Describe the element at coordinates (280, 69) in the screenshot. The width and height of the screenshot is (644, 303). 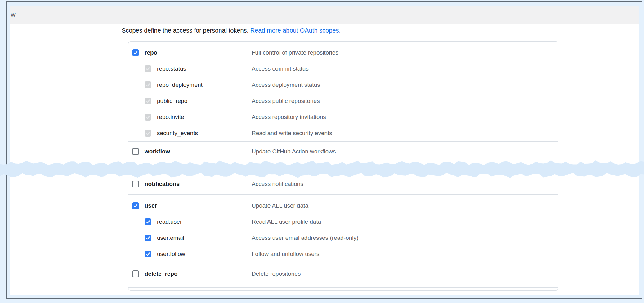
I see `scope-description: Access commit status` at that location.